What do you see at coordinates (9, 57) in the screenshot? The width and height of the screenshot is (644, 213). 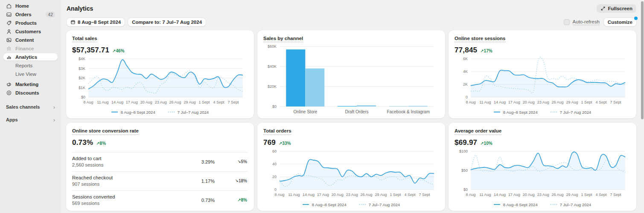 I see `analytics-icon` at bounding box center [9, 57].